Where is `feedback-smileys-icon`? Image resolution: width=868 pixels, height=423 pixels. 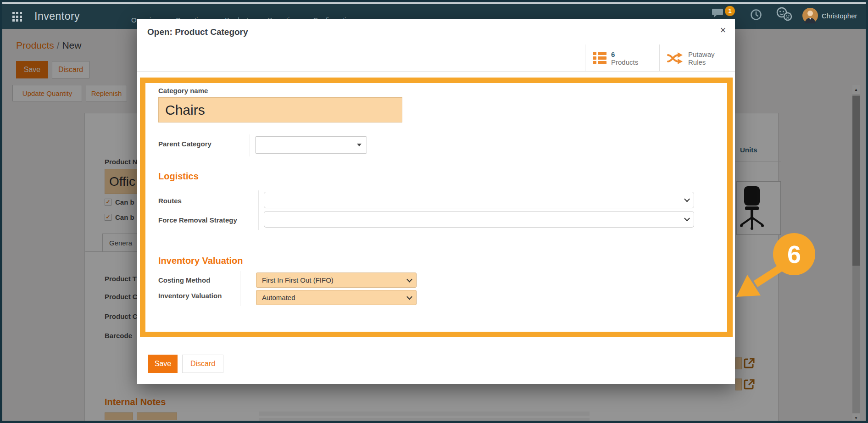
feedback-smileys-icon is located at coordinates (785, 15).